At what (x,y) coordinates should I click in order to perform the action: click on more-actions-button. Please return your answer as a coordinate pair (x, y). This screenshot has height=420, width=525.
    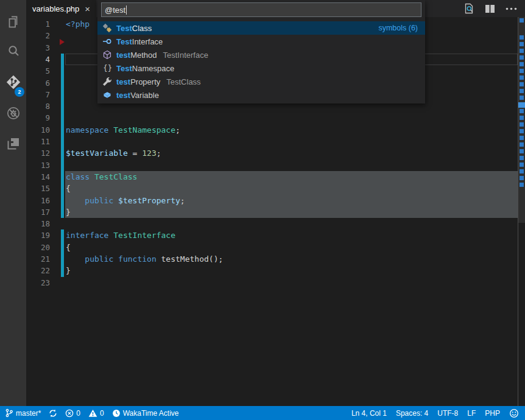
    Looking at the image, I should click on (512, 9).